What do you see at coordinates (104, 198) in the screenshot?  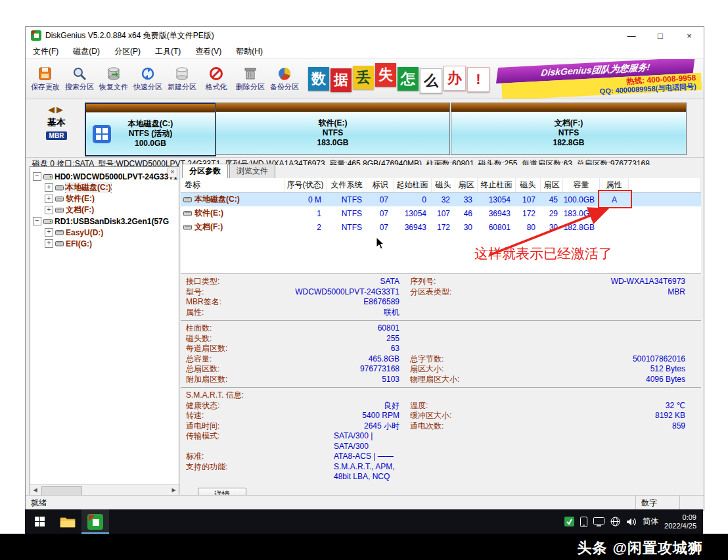 I see `tree-node-e: 软件(E:)` at bounding box center [104, 198].